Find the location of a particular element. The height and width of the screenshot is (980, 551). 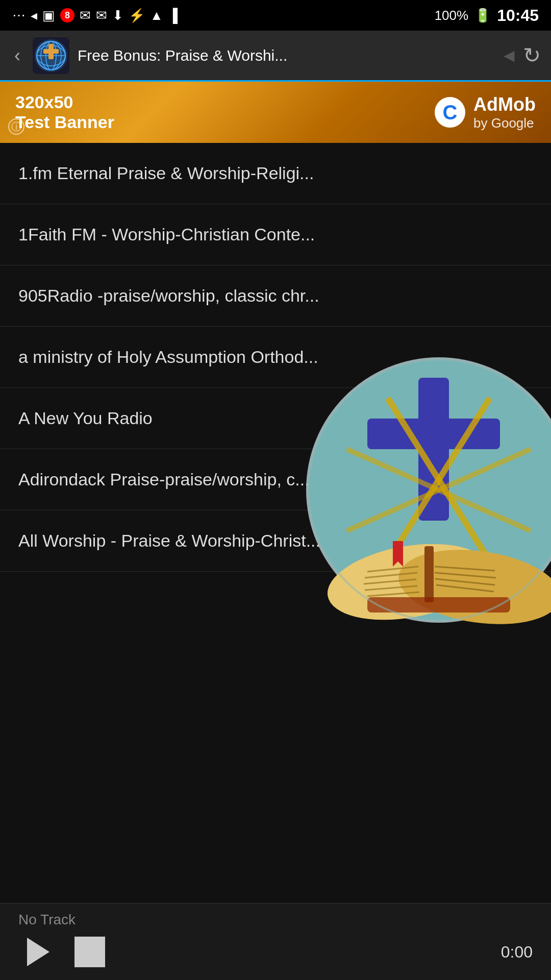

radio-item: 905Radio -praise/worship, classic chr... is located at coordinates (276, 296).